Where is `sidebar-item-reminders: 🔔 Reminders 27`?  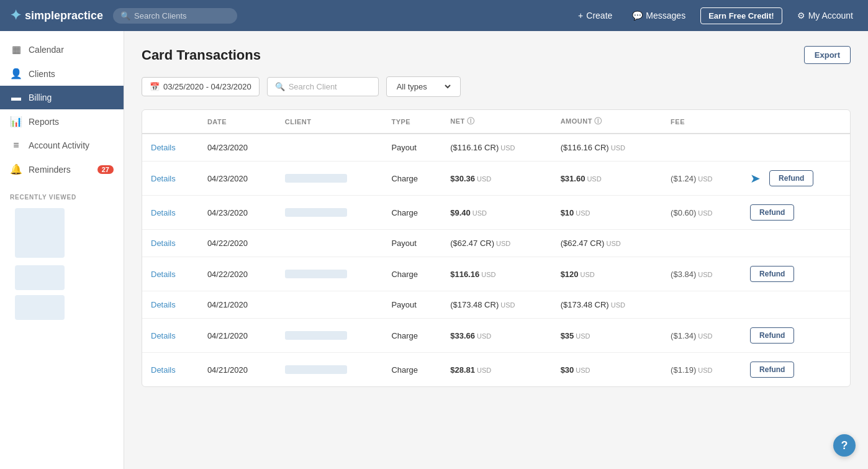
sidebar-item-reminders: 🔔 Reminders 27 is located at coordinates (62, 169).